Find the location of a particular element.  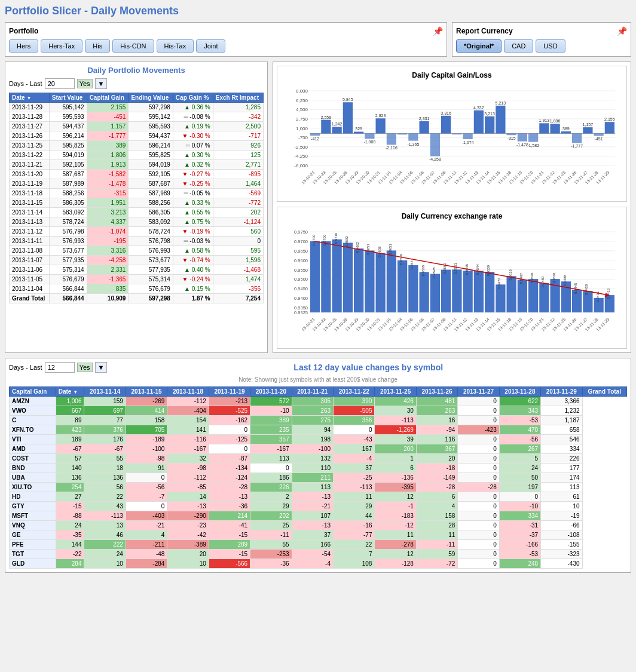

row-gain: -451 is located at coordinates (108, 117).